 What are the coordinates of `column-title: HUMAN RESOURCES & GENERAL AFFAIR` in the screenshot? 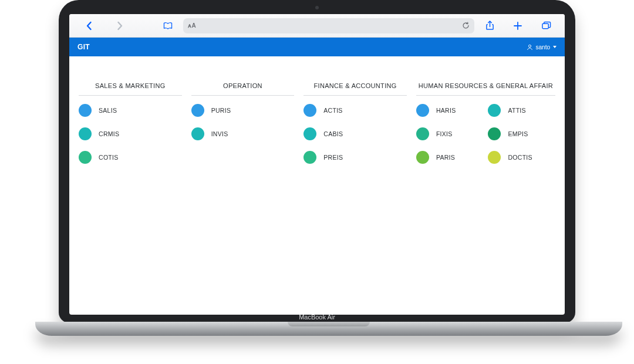 It's located at (486, 89).